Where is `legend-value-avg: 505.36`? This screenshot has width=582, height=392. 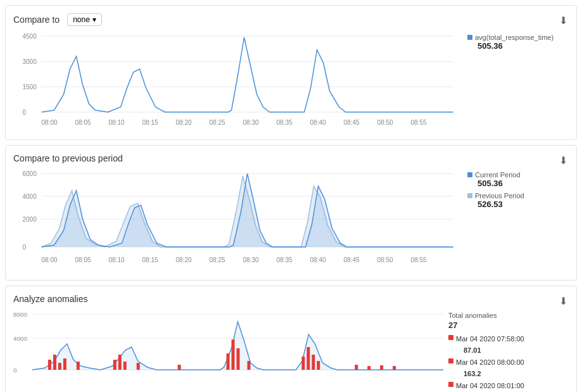 legend-value-avg: 505.36 is located at coordinates (523, 46).